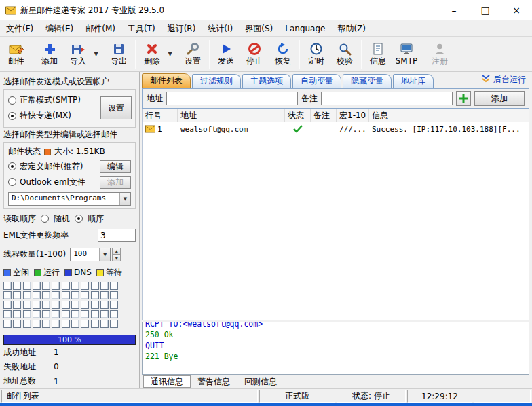 This screenshot has height=406, width=532. What do you see at coordinates (12, 100) in the screenshot?
I see `radio-smtp-mode` at bounding box center [12, 100].